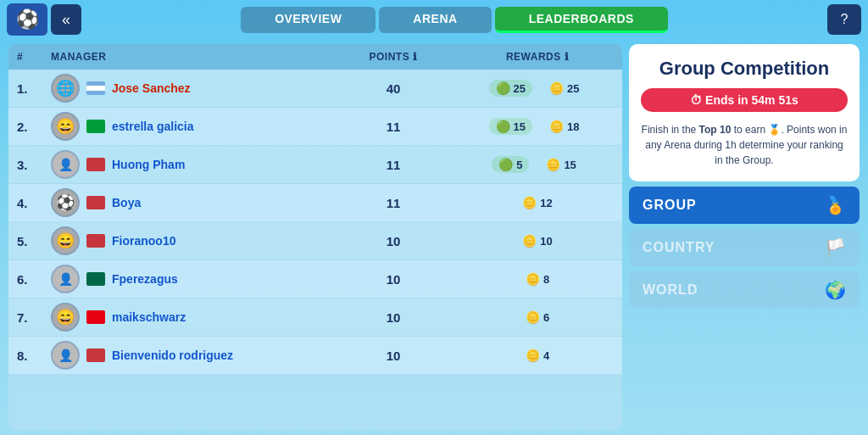  What do you see at coordinates (573, 88) in the screenshot?
I see `gold-val-1: 25` at bounding box center [573, 88].